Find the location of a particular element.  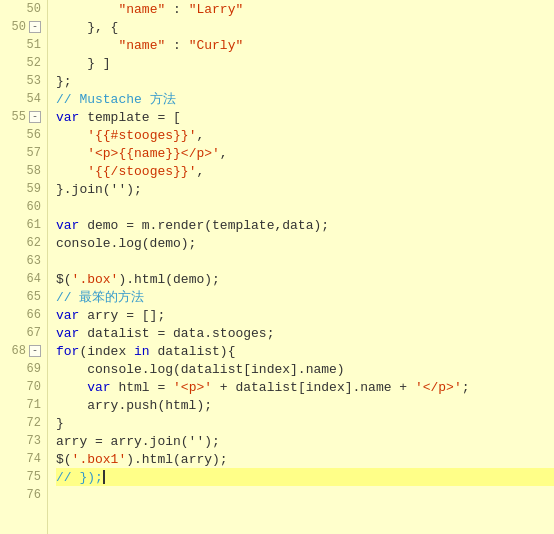

line-number-65: 65 is located at coordinates (24, 297).